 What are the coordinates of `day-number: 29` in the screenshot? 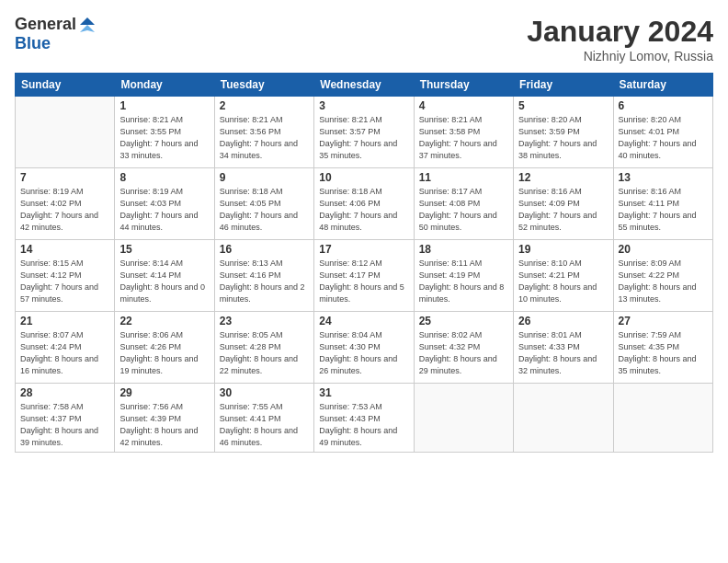 It's located at (164, 393).